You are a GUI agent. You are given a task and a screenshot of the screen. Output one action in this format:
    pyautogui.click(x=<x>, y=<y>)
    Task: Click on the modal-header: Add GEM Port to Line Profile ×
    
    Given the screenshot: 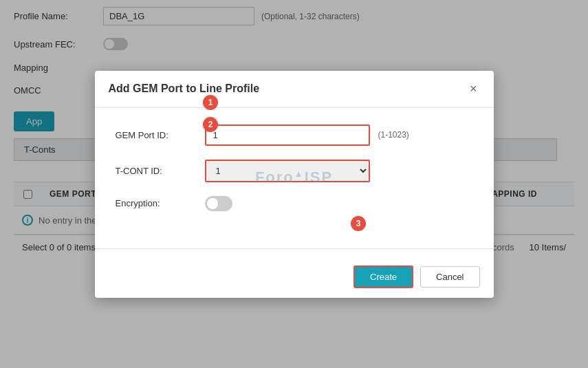 What is the action you would take?
    pyautogui.click(x=294, y=89)
    